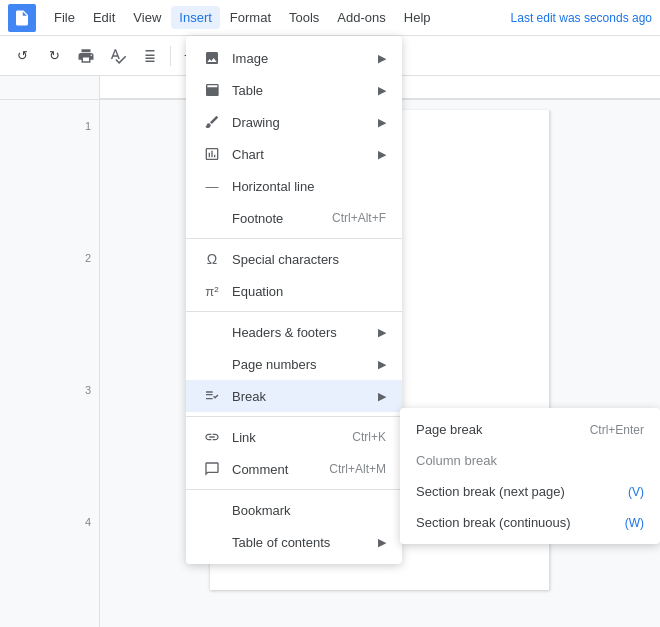 This screenshot has height=627, width=660. What do you see at coordinates (54, 56) in the screenshot?
I see `redo-button: ↻` at bounding box center [54, 56].